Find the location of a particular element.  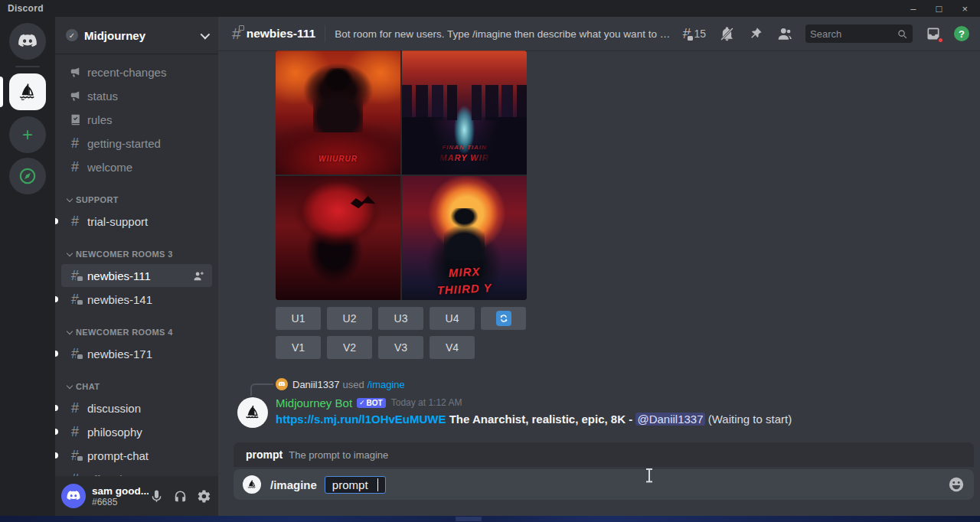

channel-topic: Bot room for new users. Type /imagine th… is located at coordinates (504, 34).